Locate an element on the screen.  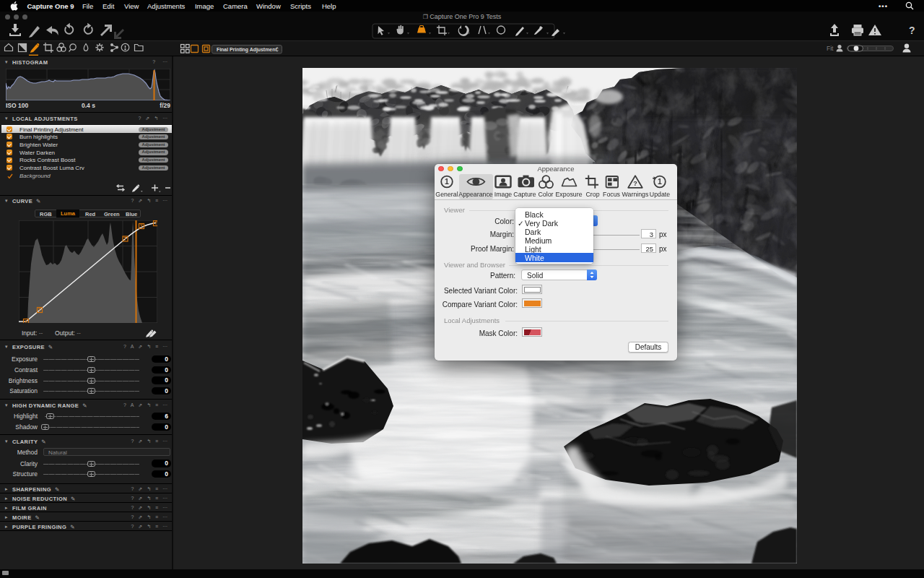
svg-text: Image is located at coordinates (504, 194).